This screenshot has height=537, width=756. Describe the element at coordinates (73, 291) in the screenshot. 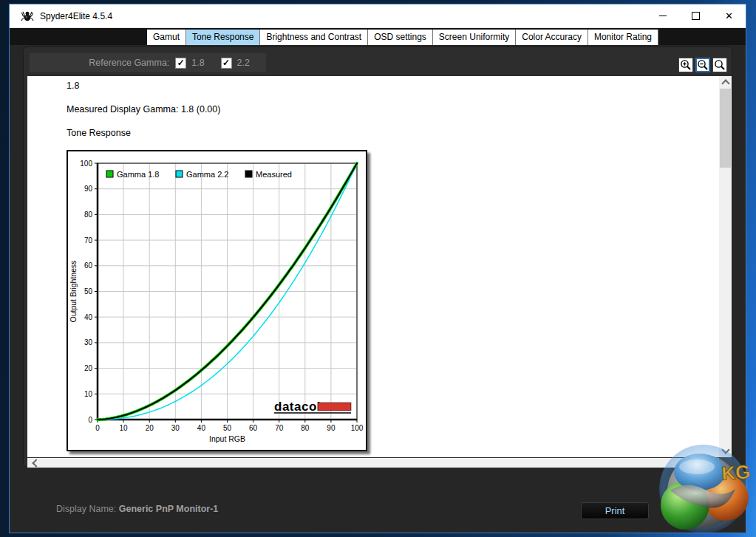

I see `svg-text: Output Brightness` at that location.